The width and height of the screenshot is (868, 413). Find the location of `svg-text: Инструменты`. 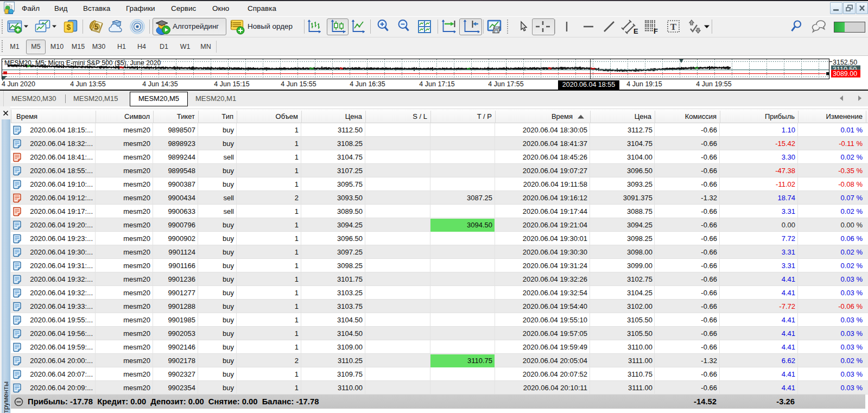

svg-text: Инструменты is located at coordinates (5, 397).